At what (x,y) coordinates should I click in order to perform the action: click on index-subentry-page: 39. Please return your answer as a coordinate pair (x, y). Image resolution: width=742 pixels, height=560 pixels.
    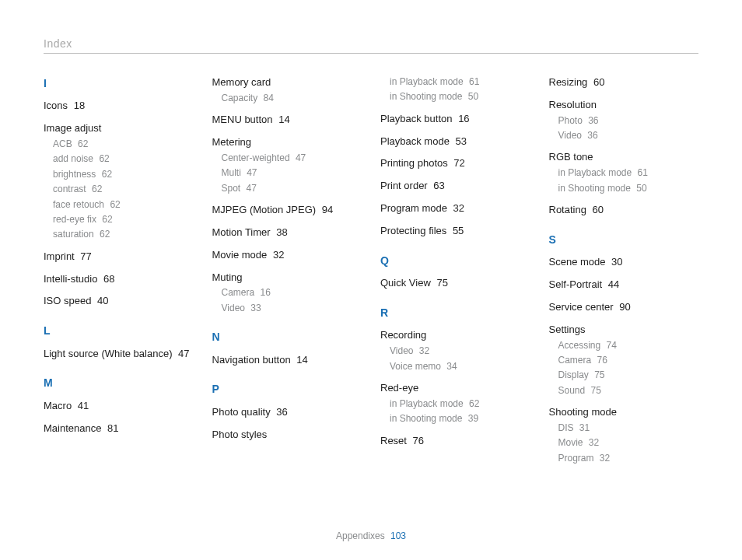
    Looking at the image, I should click on (471, 418).